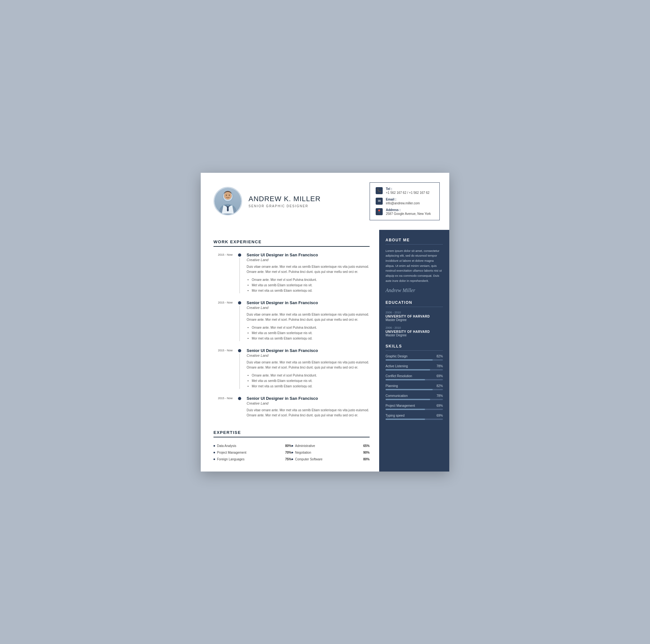 This screenshot has height=644, width=650. Describe the element at coordinates (250, 459) in the screenshot. I see `expertise-name: Foreign Languages` at that location.